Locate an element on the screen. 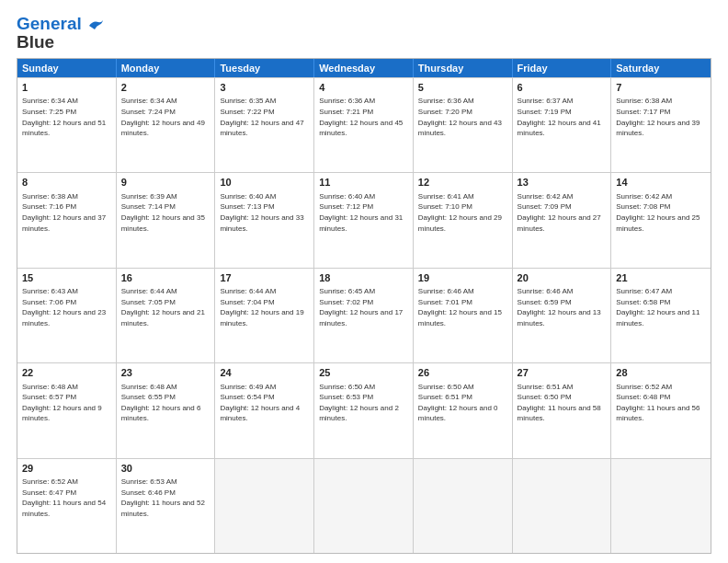  sun-info: Sunrise: 6:46 AM Sunset: 6:59 PM Dayligh… is located at coordinates (563, 307).